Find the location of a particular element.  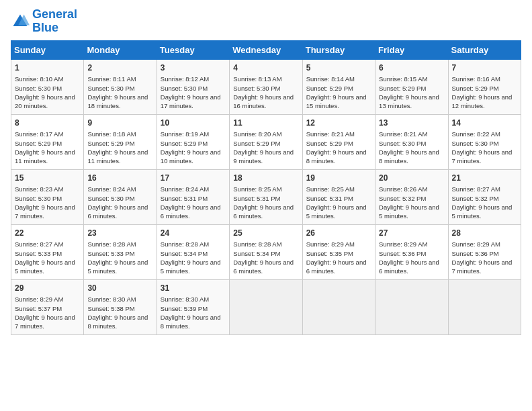

day-number: 26 is located at coordinates (339, 234).